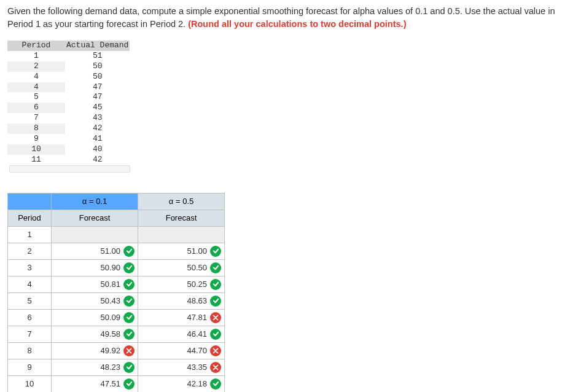  Describe the element at coordinates (95, 383) in the screenshot. I see `forecast-alpha1-cell: 47.51` at that location.